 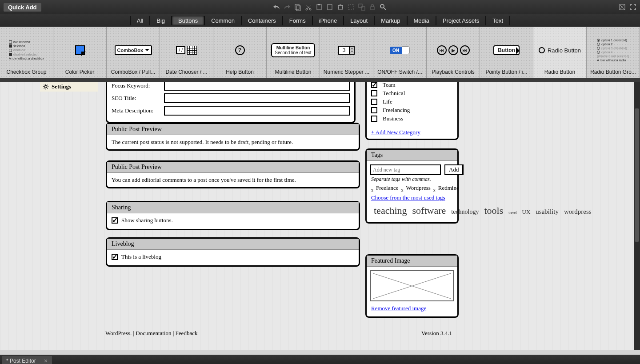 What do you see at coordinates (320, 20) in the screenshot?
I see `library-filter-tabs: All Big Buttons Common Containers Forms …` at bounding box center [320, 20].